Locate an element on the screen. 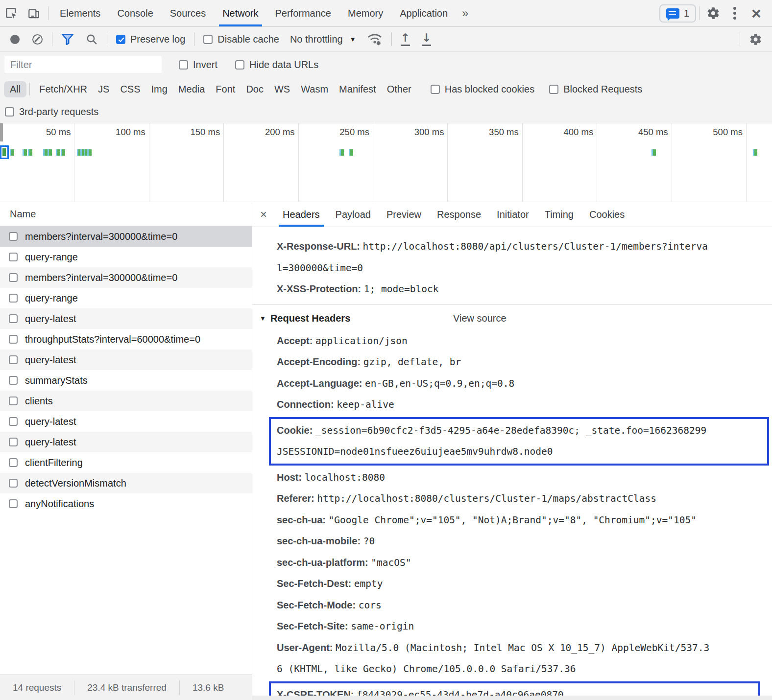 The width and height of the screenshot is (772, 700). inspect-element-icon is located at coordinates (11, 13).